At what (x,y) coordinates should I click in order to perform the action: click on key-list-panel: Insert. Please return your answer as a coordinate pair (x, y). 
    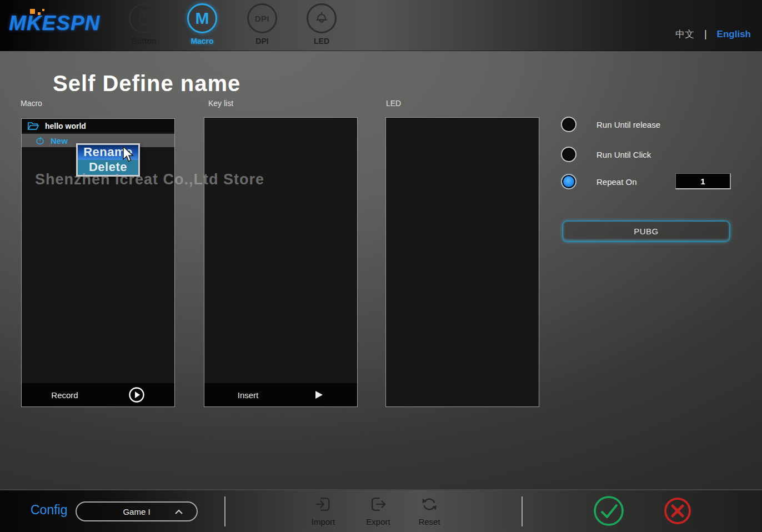
    Looking at the image, I should click on (281, 262).